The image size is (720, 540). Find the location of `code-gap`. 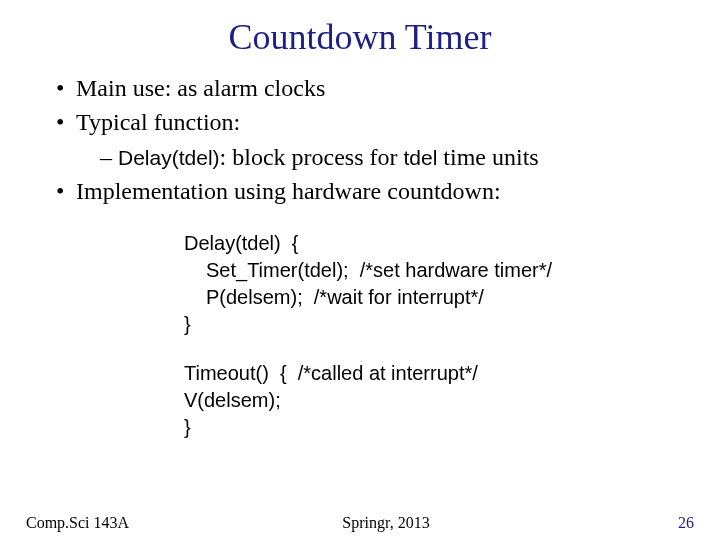

code-gap is located at coordinates (422, 349).